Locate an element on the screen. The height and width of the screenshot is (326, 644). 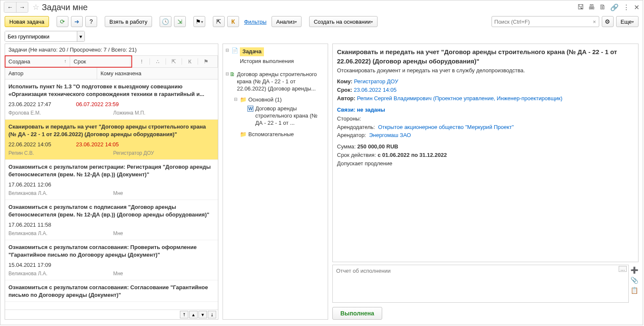
detail-author-link: Репин Сергей Владимирович (Проектное упр… is located at coordinates (459, 98).